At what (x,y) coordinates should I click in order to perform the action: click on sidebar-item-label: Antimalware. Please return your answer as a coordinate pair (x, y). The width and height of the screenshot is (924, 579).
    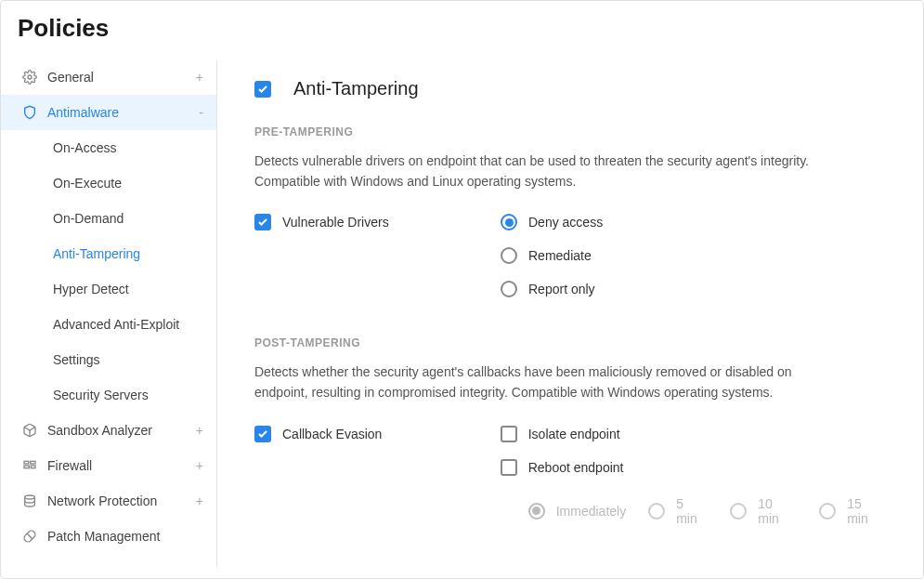
    Looking at the image, I should click on (84, 112).